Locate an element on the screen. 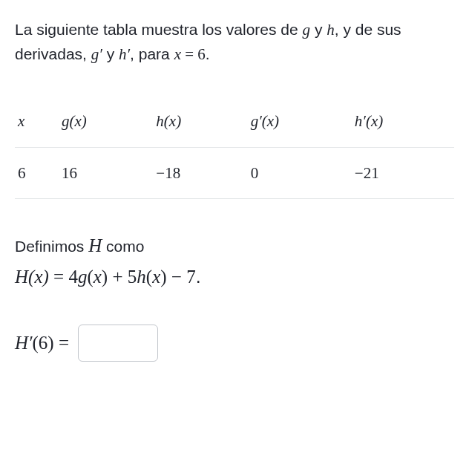  col-hpx: h′(x) is located at coordinates (402, 122).